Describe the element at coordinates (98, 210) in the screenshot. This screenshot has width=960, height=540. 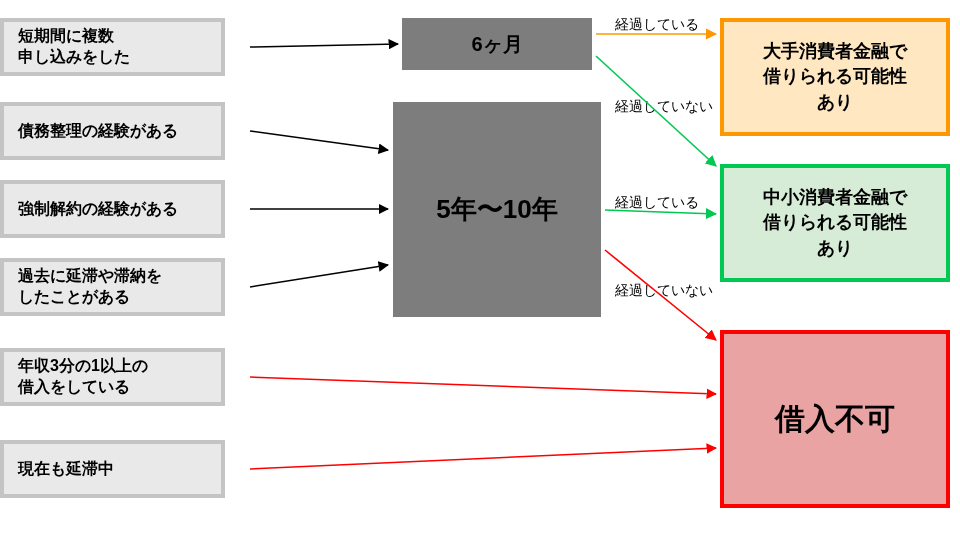
I see `text: 強制解約の経験がある` at that location.